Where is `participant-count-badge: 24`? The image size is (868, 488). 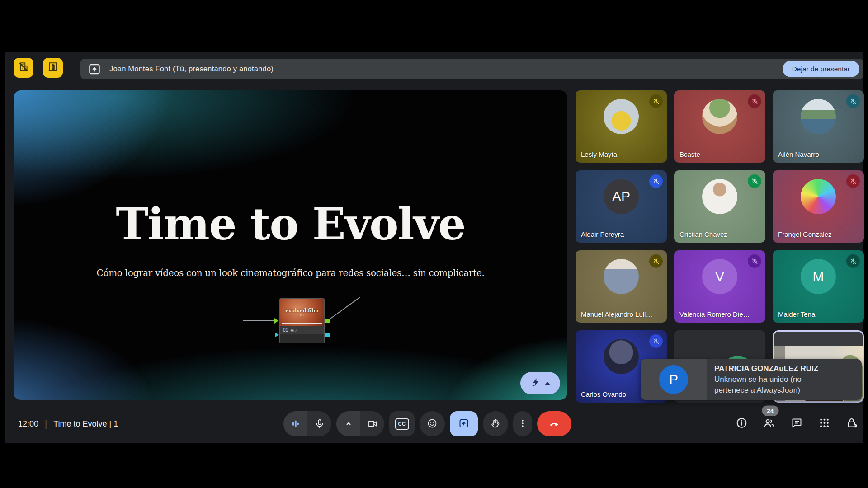 participant-count-badge: 24 is located at coordinates (770, 411).